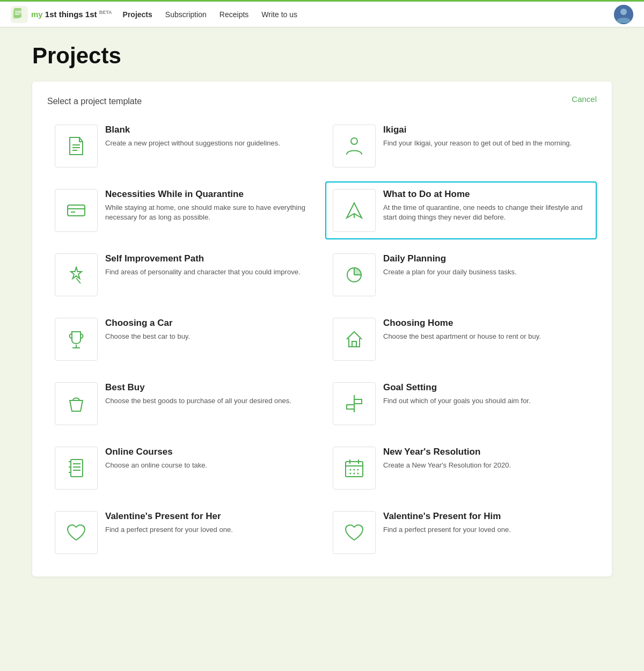 The height and width of the screenshot is (671, 644). Describe the element at coordinates (76, 146) in the screenshot. I see `document-icon` at that location.